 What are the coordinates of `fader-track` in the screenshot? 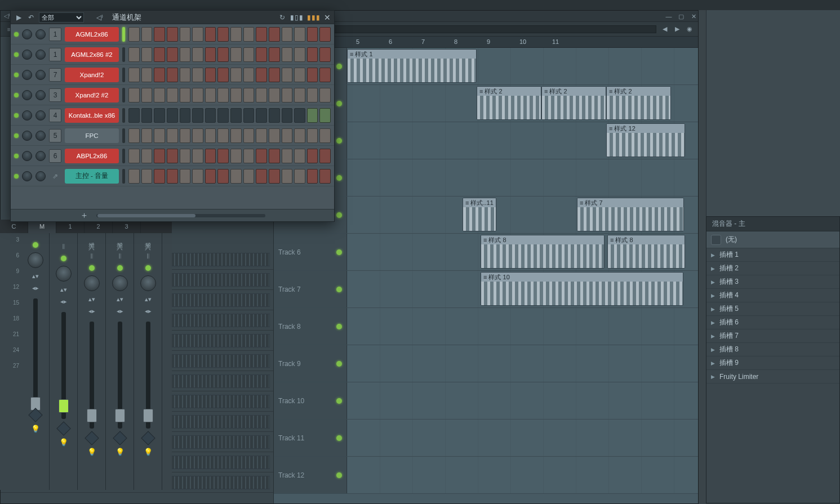 It's located at (148, 375).